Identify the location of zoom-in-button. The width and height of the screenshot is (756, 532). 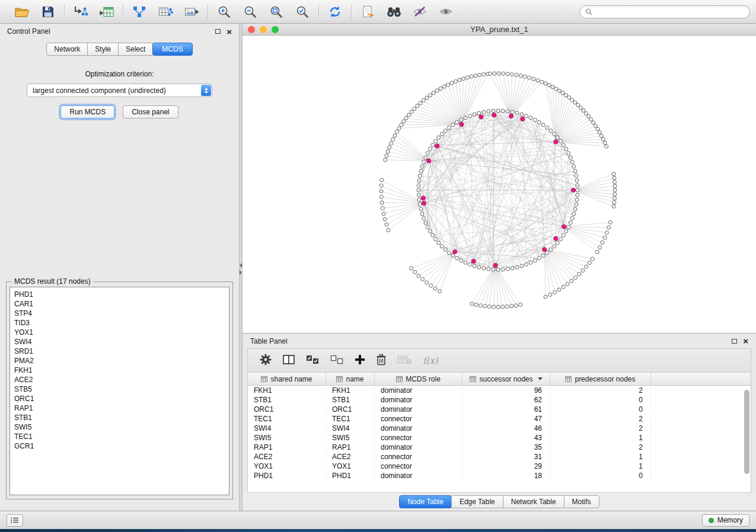
(224, 12).